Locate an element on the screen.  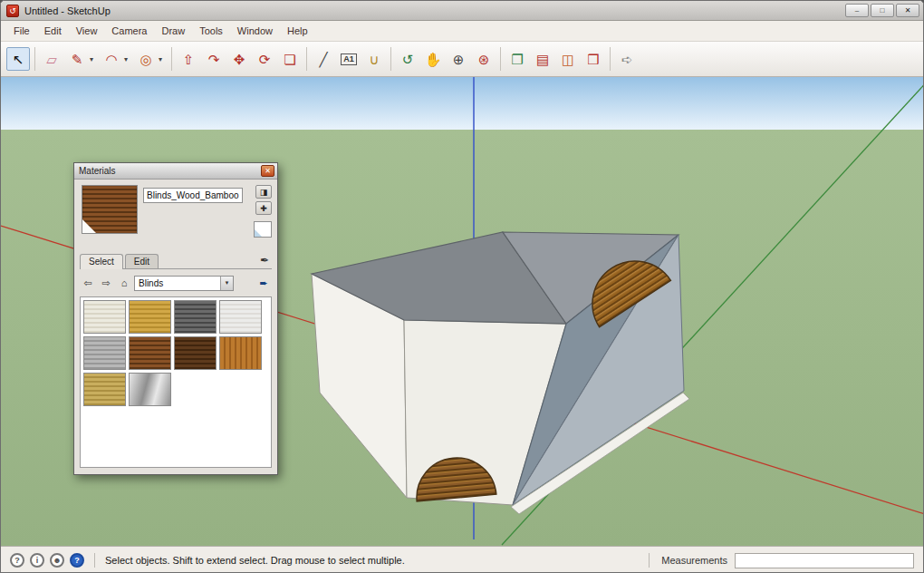
materials-browser-button: ▤ is located at coordinates (543, 59).